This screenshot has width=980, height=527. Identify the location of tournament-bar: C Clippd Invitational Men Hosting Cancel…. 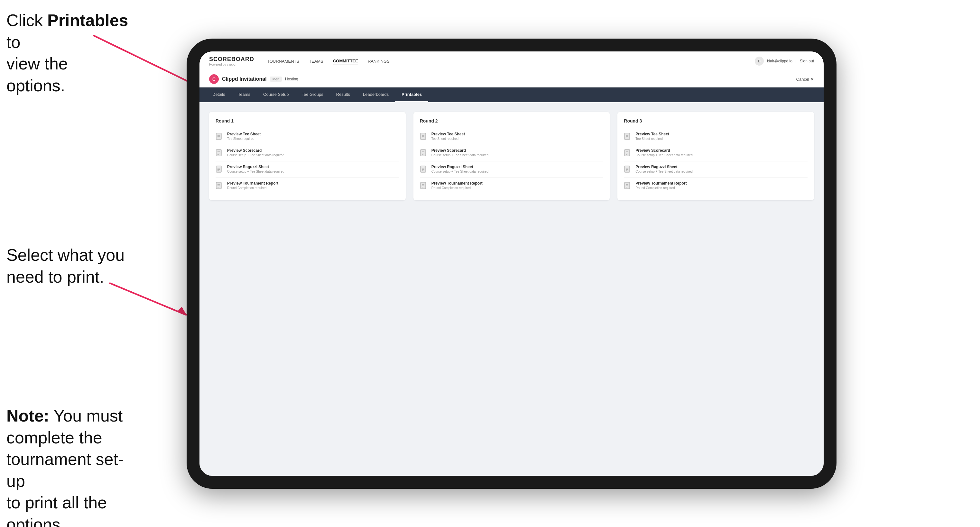
(511, 79).